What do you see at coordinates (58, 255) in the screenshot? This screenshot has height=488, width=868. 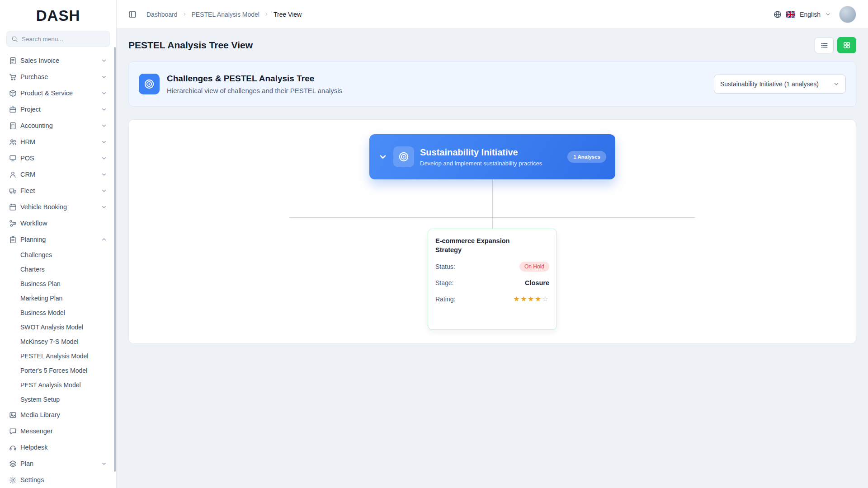 I see `sidebar-subitem-challenges: Challenges` at bounding box center [58, 255].